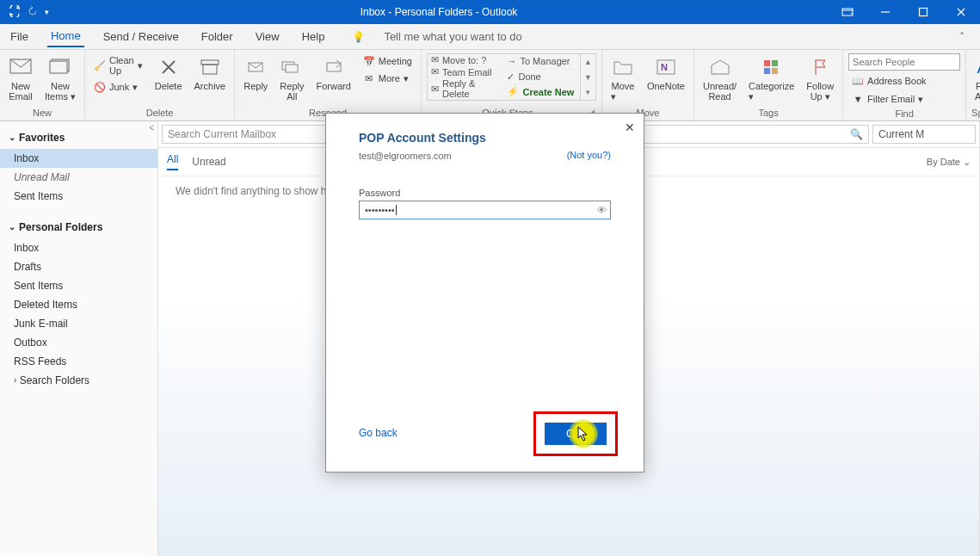 The width and height of the screenshot is (980, 556). I want to click on tab-file: File, so click(19, 36).